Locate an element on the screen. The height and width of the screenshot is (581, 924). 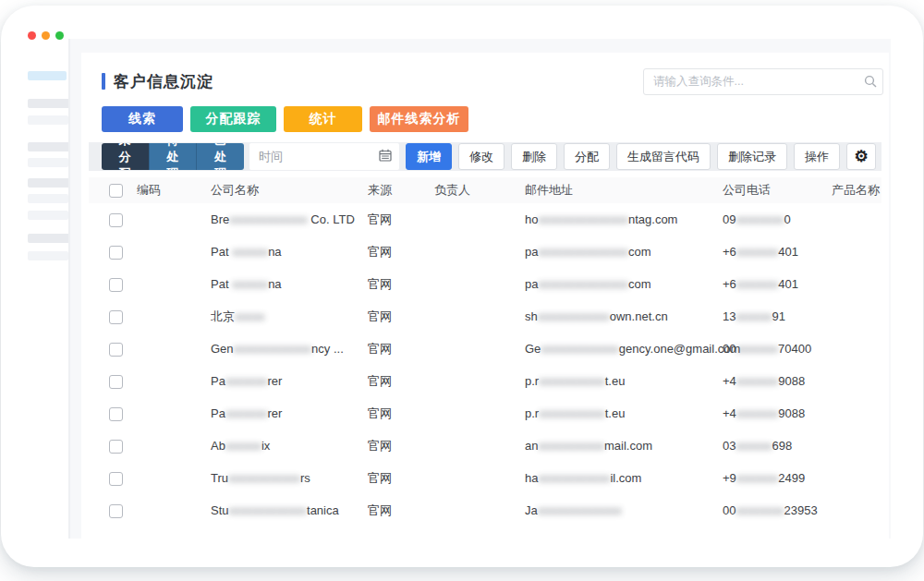
minimize-button is located at coordinates (46, 35).